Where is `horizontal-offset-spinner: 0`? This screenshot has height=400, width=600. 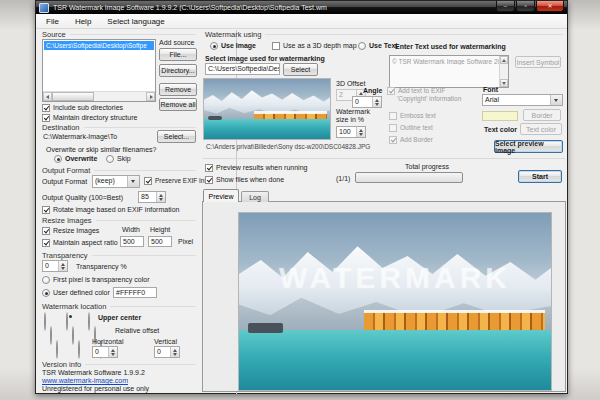
horizontal-offset-spinner: 0 is located at coordinates (105, 352).